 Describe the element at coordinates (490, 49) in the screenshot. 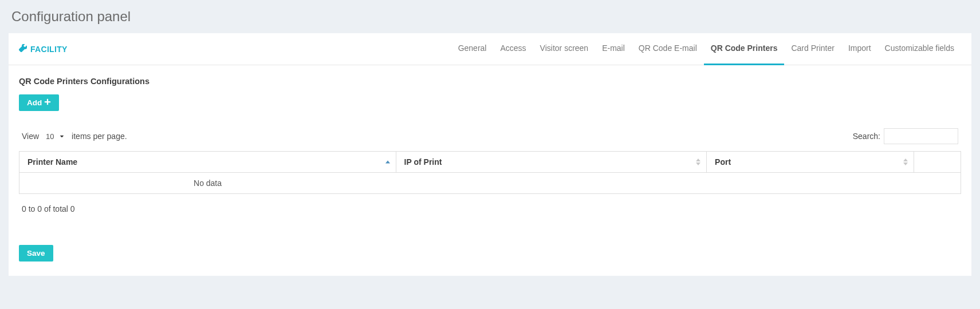

I see `panel-header: FACILITY General Access Visitor screen E…` at that location.